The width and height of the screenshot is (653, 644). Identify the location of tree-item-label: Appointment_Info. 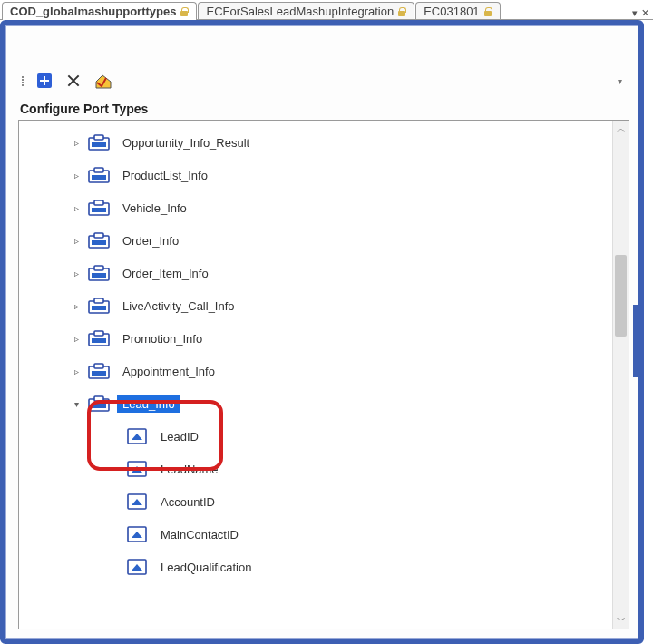
(169, 372).